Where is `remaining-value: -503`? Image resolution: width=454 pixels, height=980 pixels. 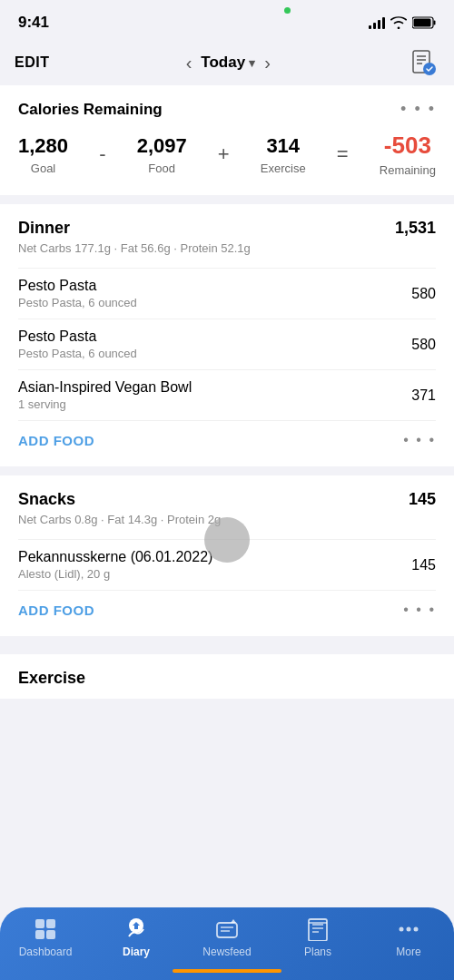
remaining-value: -503 is located at coordinates (408, 145).